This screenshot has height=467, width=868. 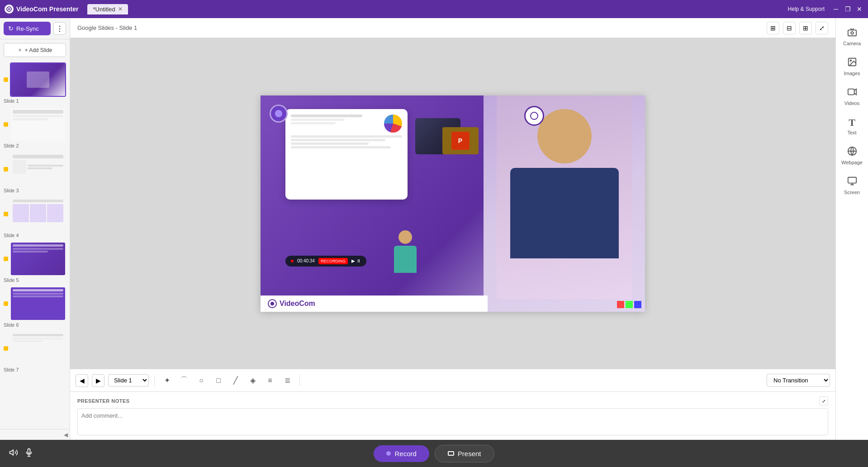 I want to click on slide-label-1: Slide 1, so click(x=35, y=101).